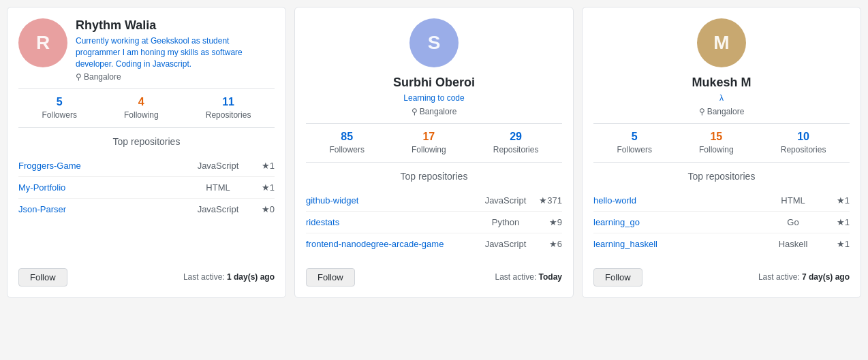  What do you see at coordinates (717, 143) in the screenshot?
I see `stat-following: 15Following` at bounding box center [717, 143].